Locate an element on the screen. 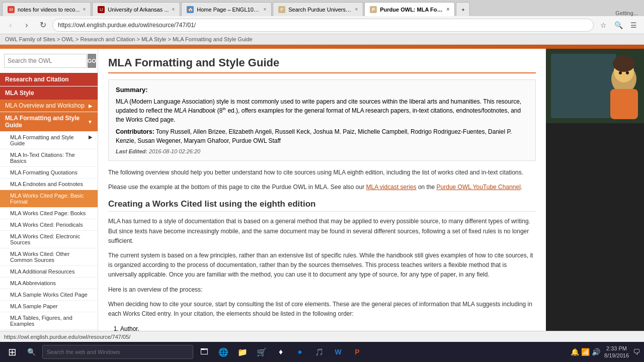  breadcrumb: OWL Family of Sites > OWL > Research and… is located at coordinates (322, 39).